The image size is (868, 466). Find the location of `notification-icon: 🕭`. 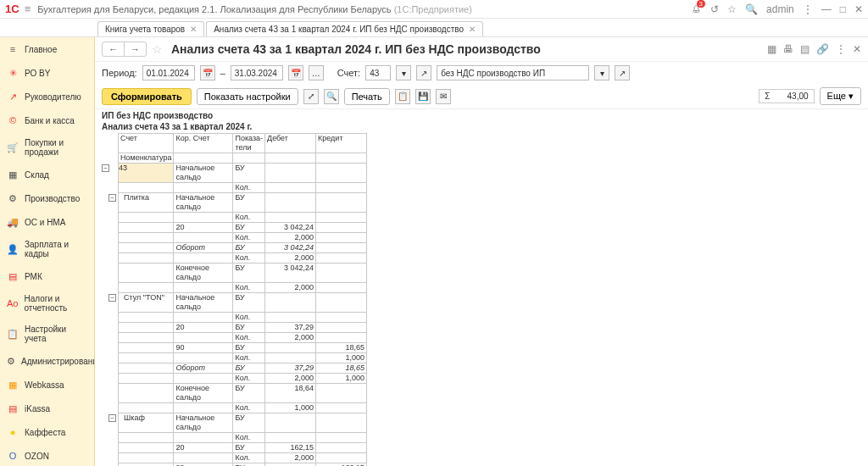

notification-icon: 🕭 is located at coordinates (697, 9).